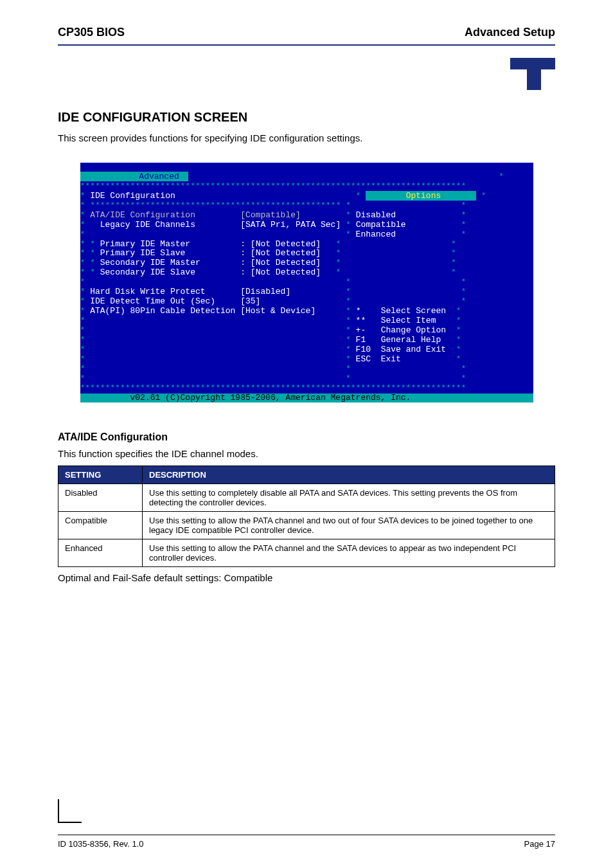 The width and height of the screenshot is (613, 868). I want to click on table-row: Enhanced Use this setting to allow the P…, so click(307, 553).